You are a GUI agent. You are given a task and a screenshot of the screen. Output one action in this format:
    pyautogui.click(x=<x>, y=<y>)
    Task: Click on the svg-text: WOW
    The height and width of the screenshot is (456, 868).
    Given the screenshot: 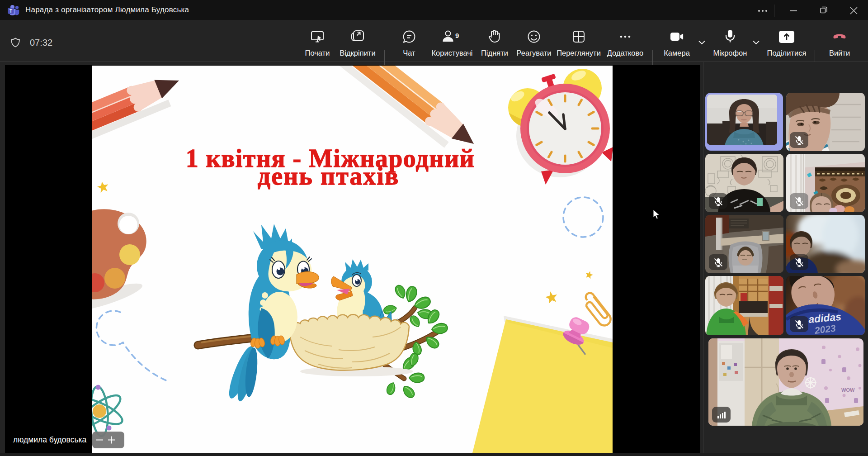 What is the action you would take?
    pyautogui.click(x=848, y=390)
    